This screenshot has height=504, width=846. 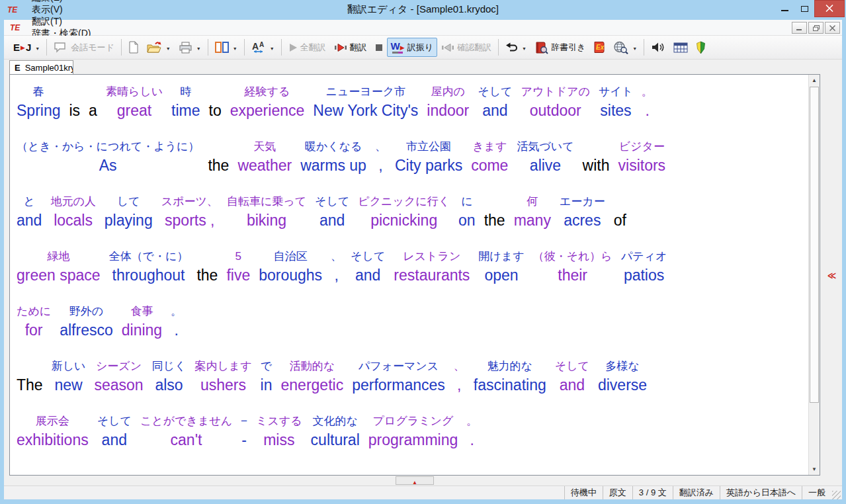 I want to click on beginner-guide-button, so click(x=701, y=48).